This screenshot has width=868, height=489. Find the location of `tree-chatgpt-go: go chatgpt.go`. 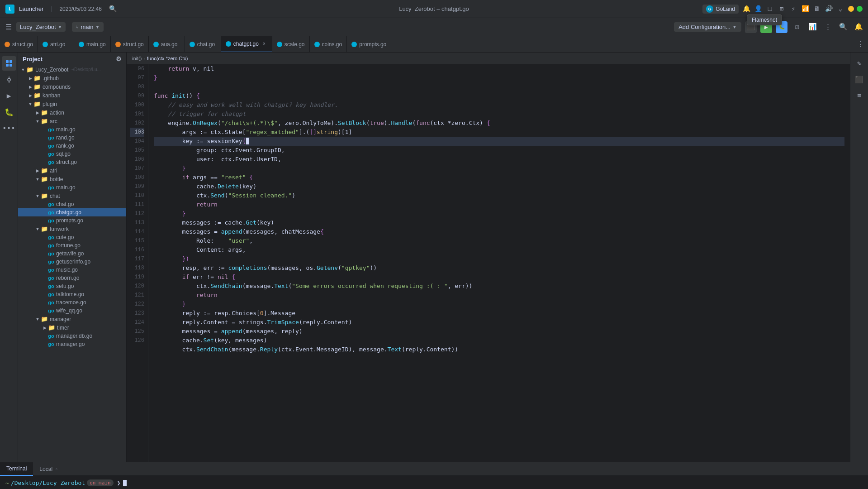

tree-chatgpt-go: go chatgpt.go is located at coordinates (72, 212).